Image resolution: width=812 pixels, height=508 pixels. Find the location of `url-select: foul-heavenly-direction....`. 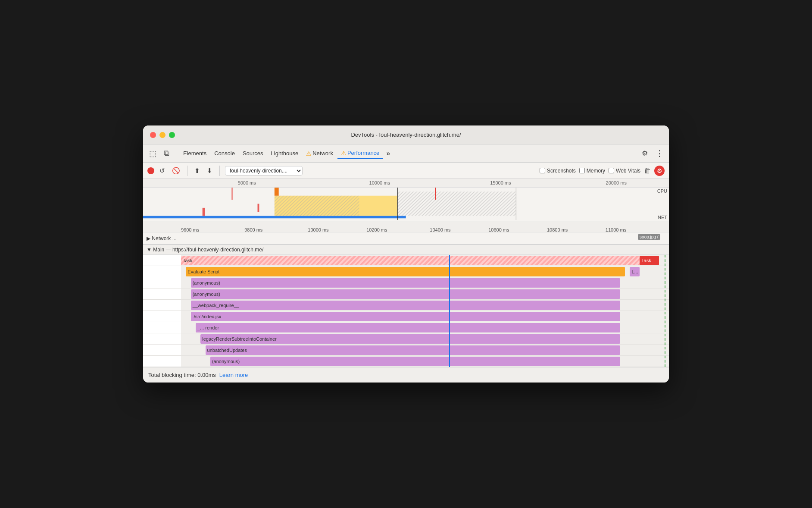

url-select: foul-heavenly-direction.... is located at coordinates (264, 171).